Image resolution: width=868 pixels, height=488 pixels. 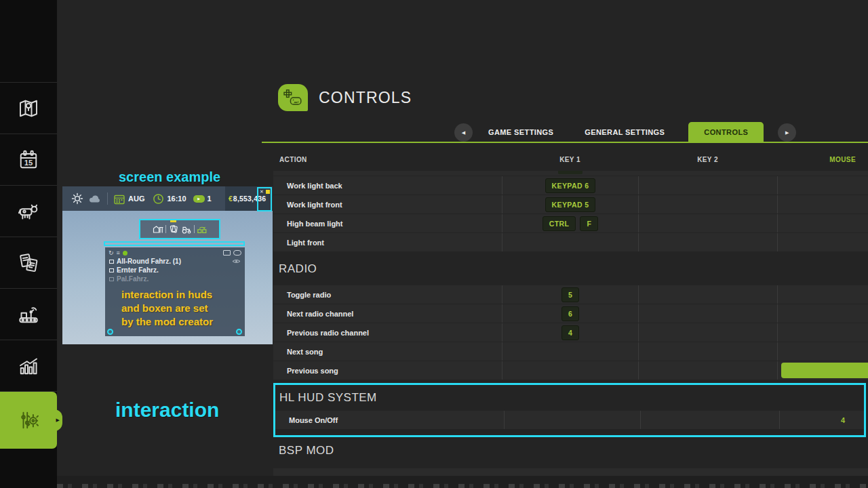 I want to click on control-row: Light front, so click(x=571, y=243).